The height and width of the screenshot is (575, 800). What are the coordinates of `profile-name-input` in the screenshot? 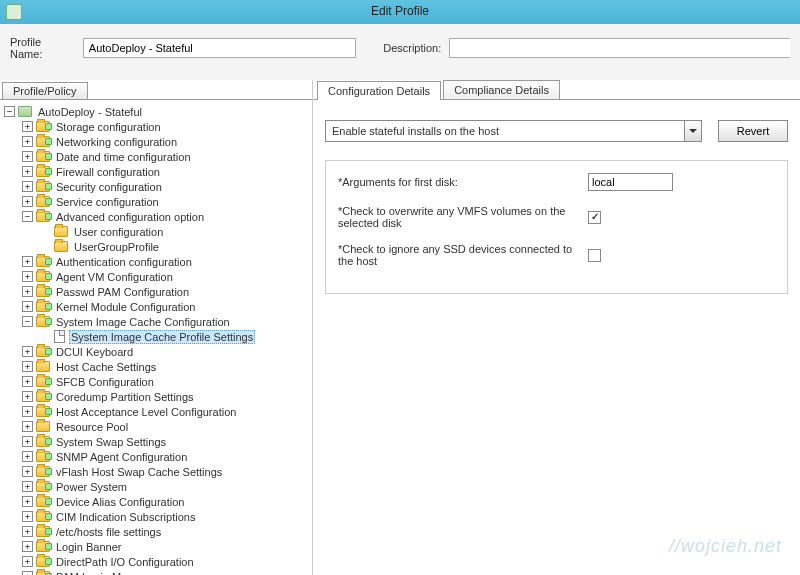 It's located at (220, 48).